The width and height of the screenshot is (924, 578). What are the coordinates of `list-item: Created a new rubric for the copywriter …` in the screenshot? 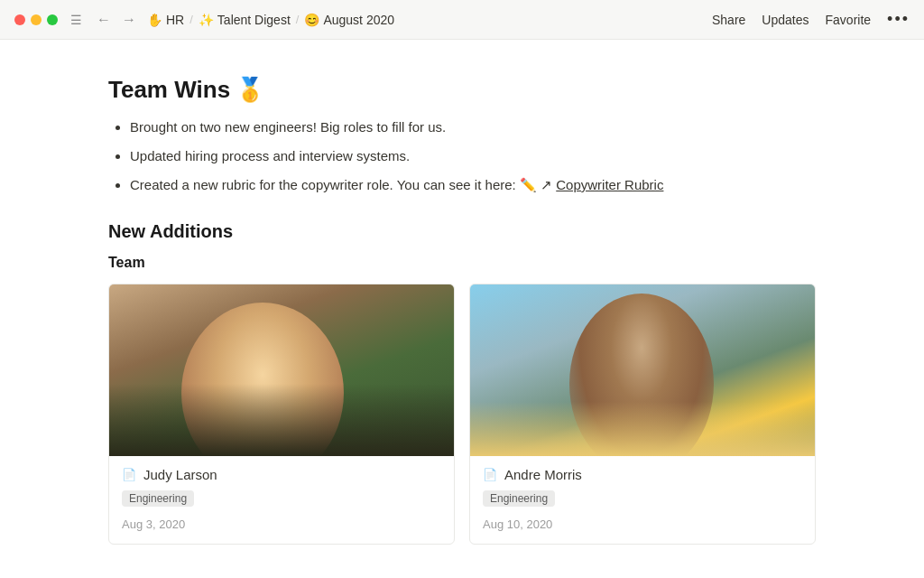 It's located at (473, 185).